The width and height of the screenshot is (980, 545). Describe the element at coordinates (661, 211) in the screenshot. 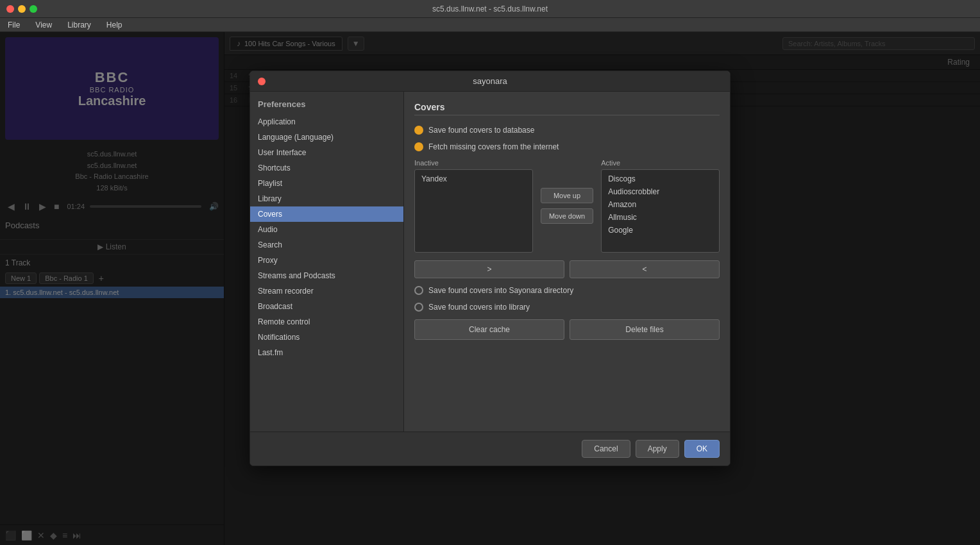

I see `active-list: Discogs Audioscrobbler Amazon Allmusic G…` at that location.